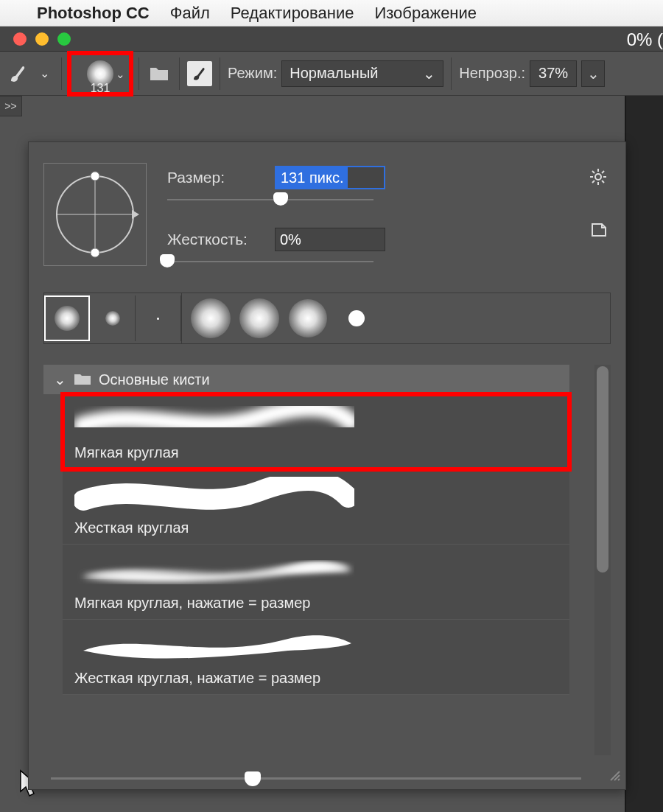  Describe the element at coordinates (44, 74) in the screenshot. I see `tool-preset-dropdown: ⌄` at that location.